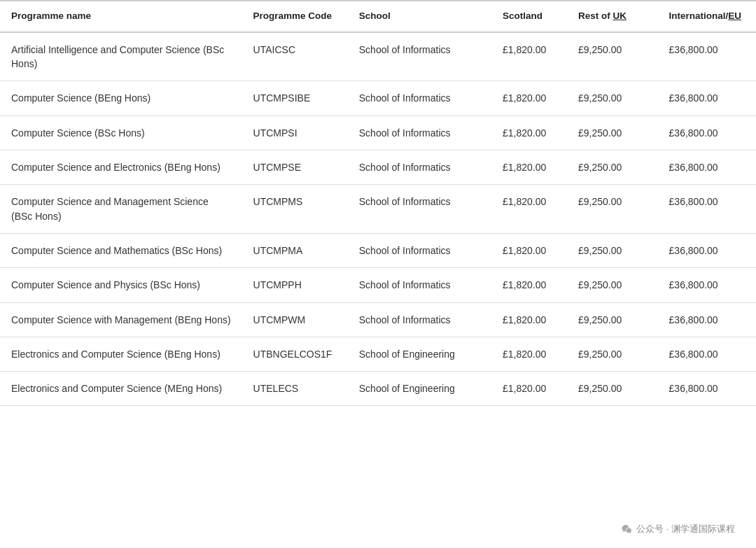 The width and height of the screenshot is (756, 548). Describe the element at coordinates (121, 209) in the screenshot. I see `cell-programme-name: Computer Science and Management Science …` at that location.